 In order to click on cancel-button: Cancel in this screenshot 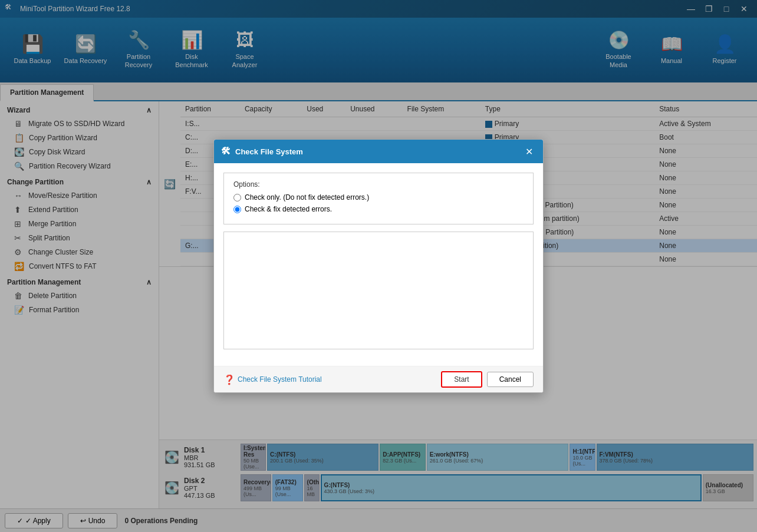, I will do `click(511, 379)`.